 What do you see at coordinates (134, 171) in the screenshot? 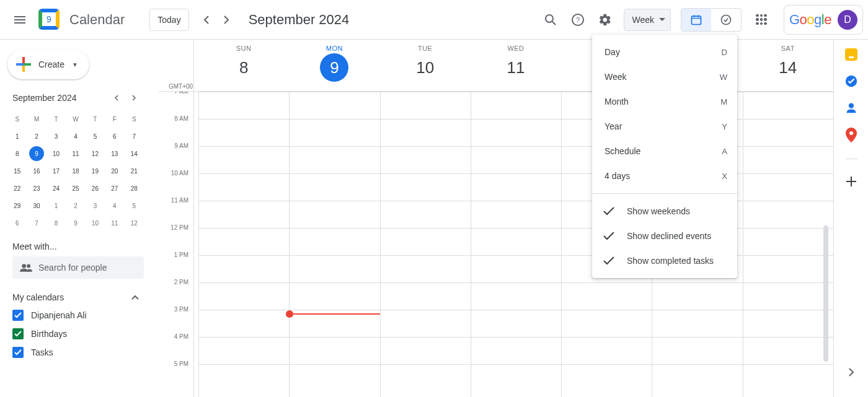
I see `mini-day: 21` at bounding box center [134, 171].